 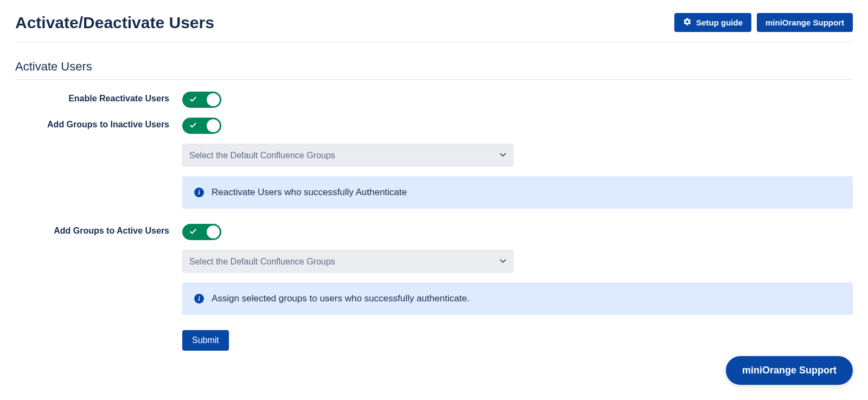 I want to click on add-groups-active-toggle, so click(x=202, y=232).